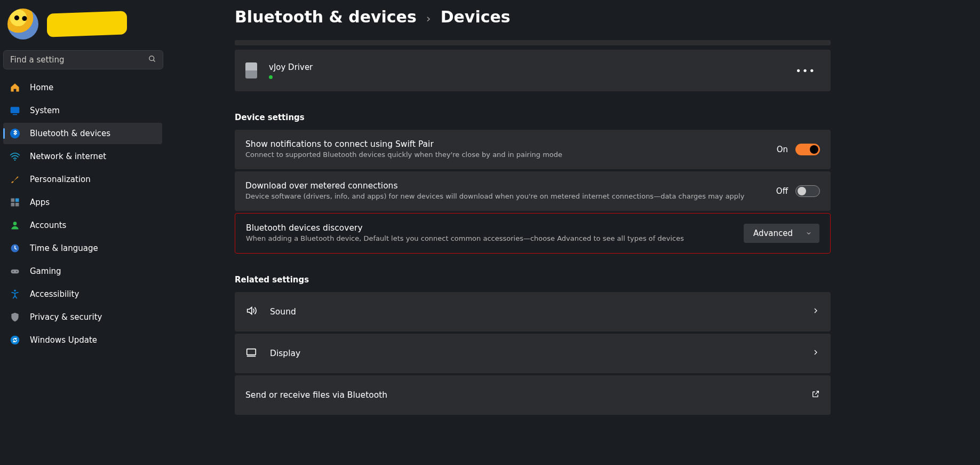 This screenshot has height=465, width=980. I want to click on search-box, so click(83, 60).